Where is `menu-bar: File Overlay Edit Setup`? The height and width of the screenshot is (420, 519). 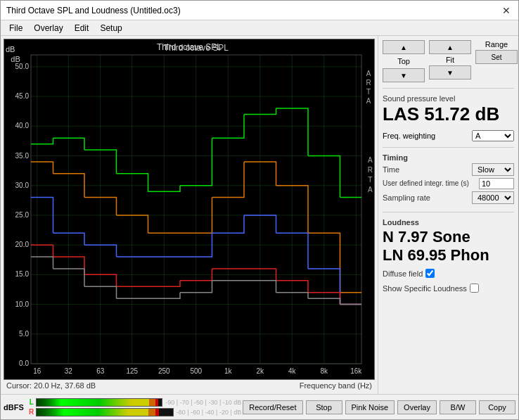 menu-bar: File Overlay Edit Setup is located at coordinates (260, 28).